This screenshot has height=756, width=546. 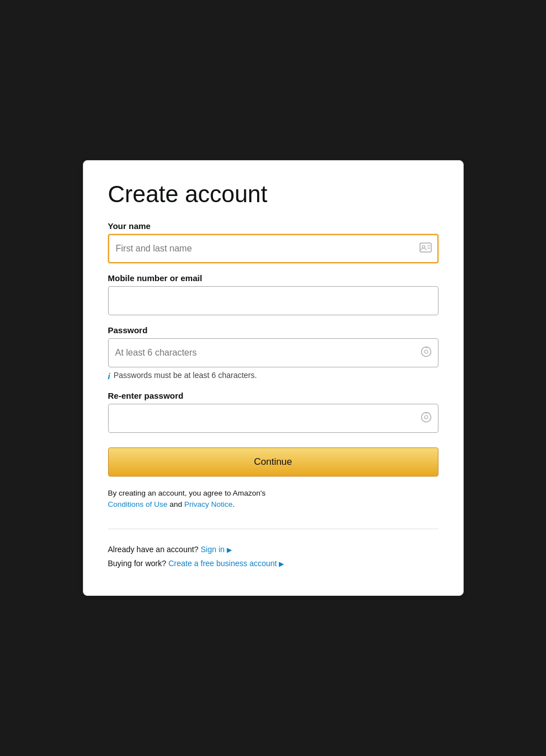 What do you see at coordinates (273, 550) in the screenshot?
I see `signin-row: Already have an account? Sign in ▶` at bounding box center [273, 550].